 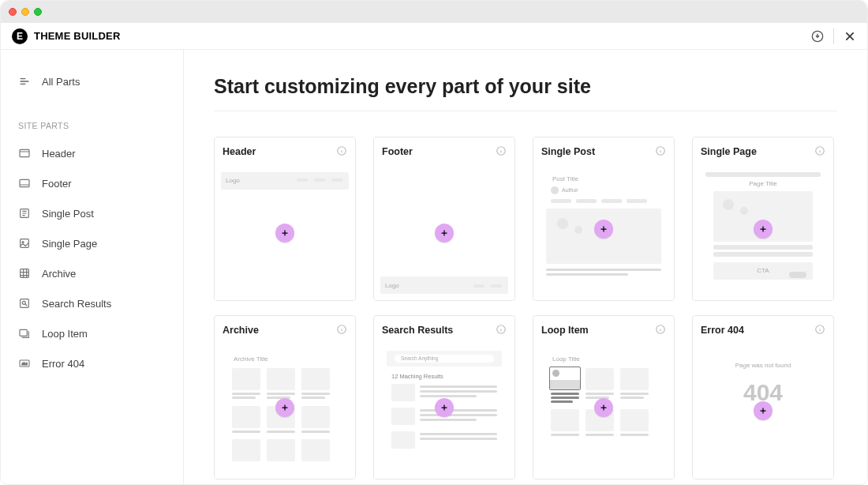 What do you see at coordinates (763, 397) in the screenshot?
I see `card-error-404: Error 404 Page was not found 404` at bounding box center [763, 397].